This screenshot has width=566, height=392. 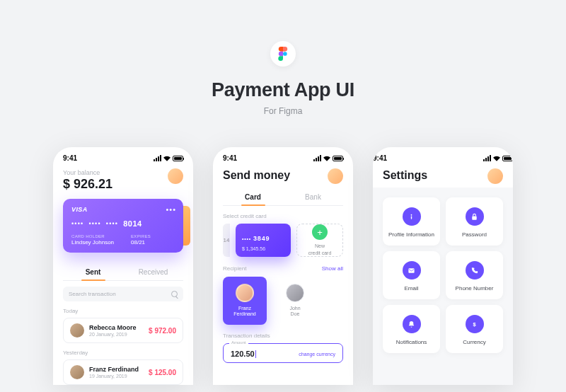 What do you see at coordinates (474, 275) in the screenshot?
I see `settings-phone: Phone Number` at bounding box center [474, 275].